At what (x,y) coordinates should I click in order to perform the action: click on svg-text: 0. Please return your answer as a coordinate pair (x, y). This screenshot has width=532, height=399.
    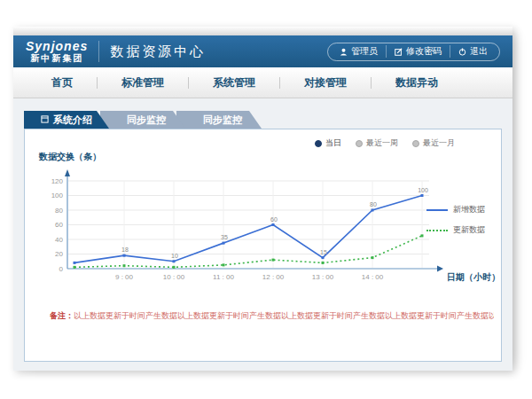
    Looking at the image, I should click on (62, 270).